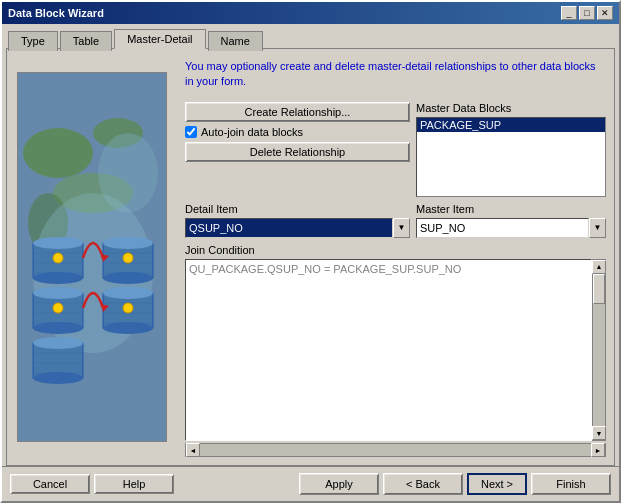 This screenshot has width=621, height=503. Describe the element at coordinates (339, 484) in the screenshot. I see `apply-button: Apply` at that location.